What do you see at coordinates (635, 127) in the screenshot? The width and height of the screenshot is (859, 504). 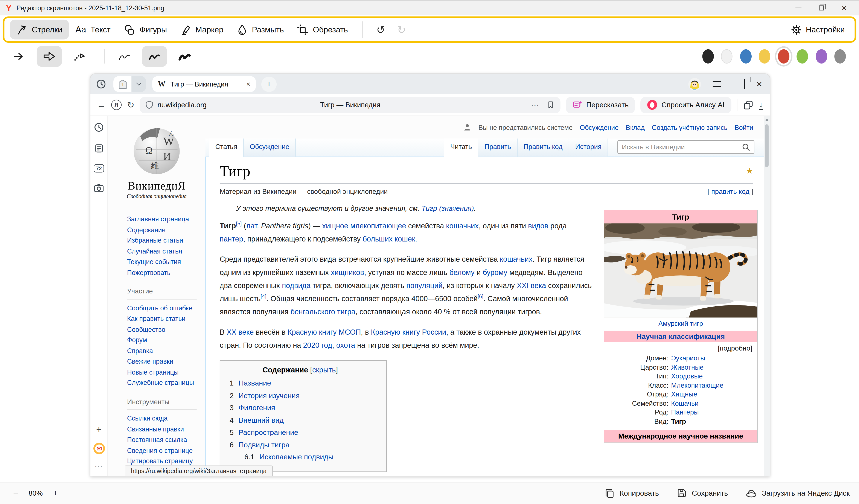 I see `personal-link-contribs: Вклад` at bounding box center [635, 127].